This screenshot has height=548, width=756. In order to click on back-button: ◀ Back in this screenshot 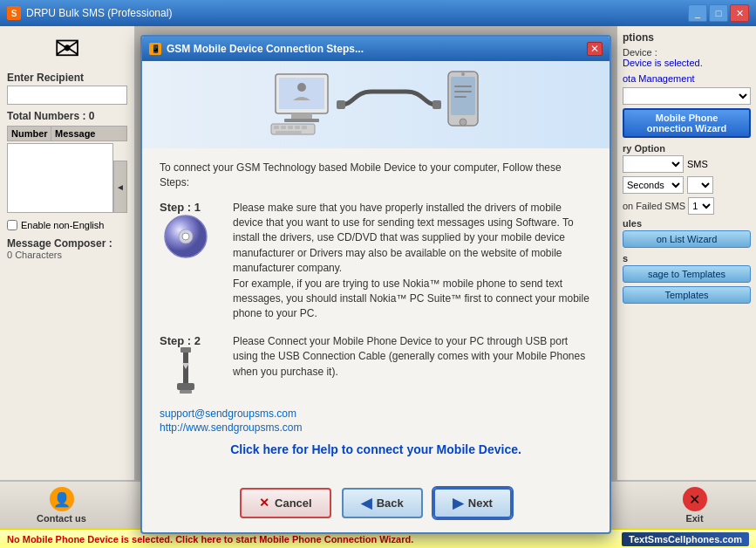, I will do `click(382, 503)`.